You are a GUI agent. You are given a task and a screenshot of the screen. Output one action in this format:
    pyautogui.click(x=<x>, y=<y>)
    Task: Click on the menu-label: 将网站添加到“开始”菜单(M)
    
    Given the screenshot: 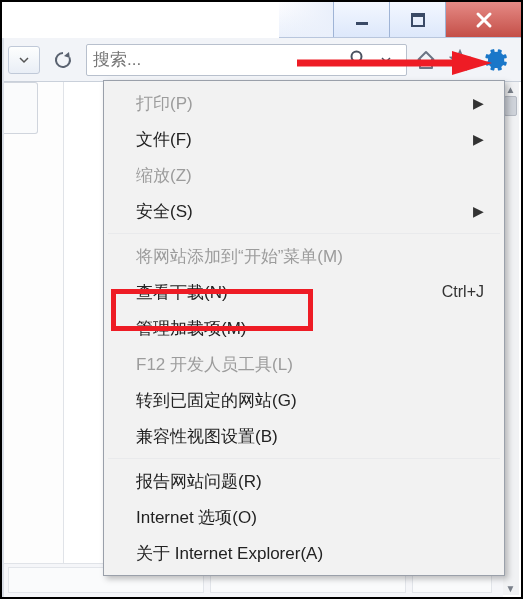 What is the action you would take?
    pyautogui.click(x=240, y=256)
    